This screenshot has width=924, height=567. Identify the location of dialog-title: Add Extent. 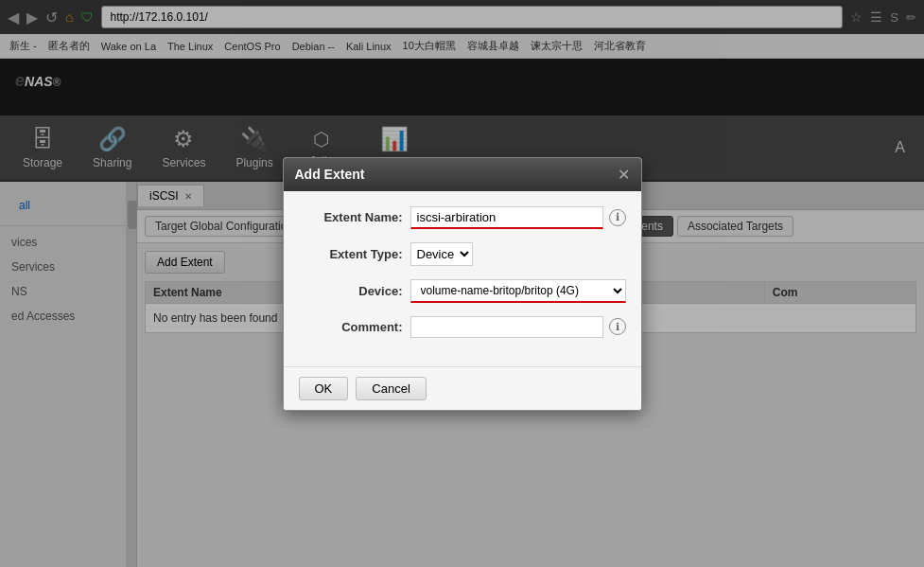
(330, 174).